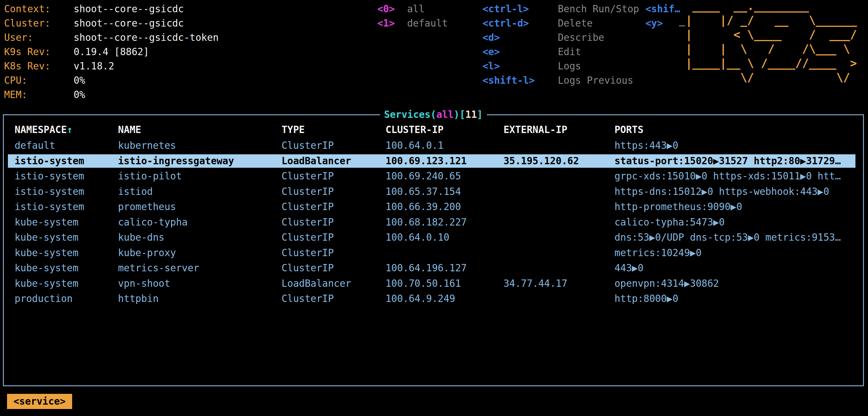 This screenshot has width=868, height=416. Describe the element at coordinates (433, 207) in the screenshot. I see `service-row: istio-system prometheus ClusterIP 100.66…` at that location.